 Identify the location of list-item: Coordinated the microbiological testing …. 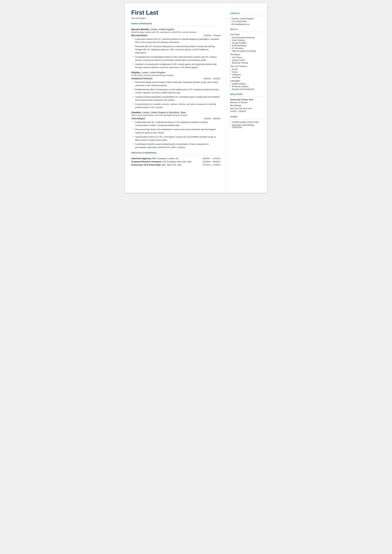
(177, 59).